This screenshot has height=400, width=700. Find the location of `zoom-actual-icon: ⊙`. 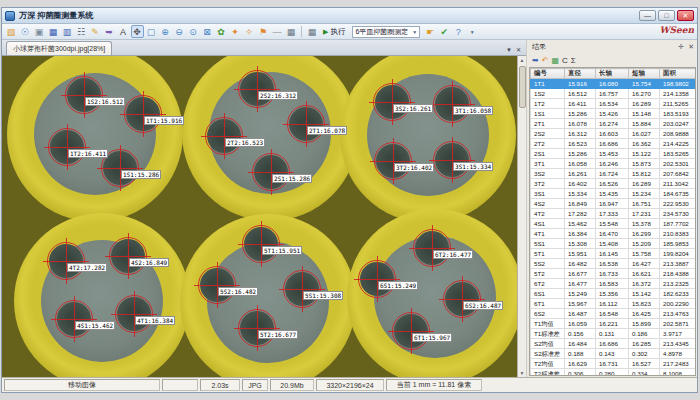

zoom-actual-icon: ⊙ is located at coordinates (194, 32).